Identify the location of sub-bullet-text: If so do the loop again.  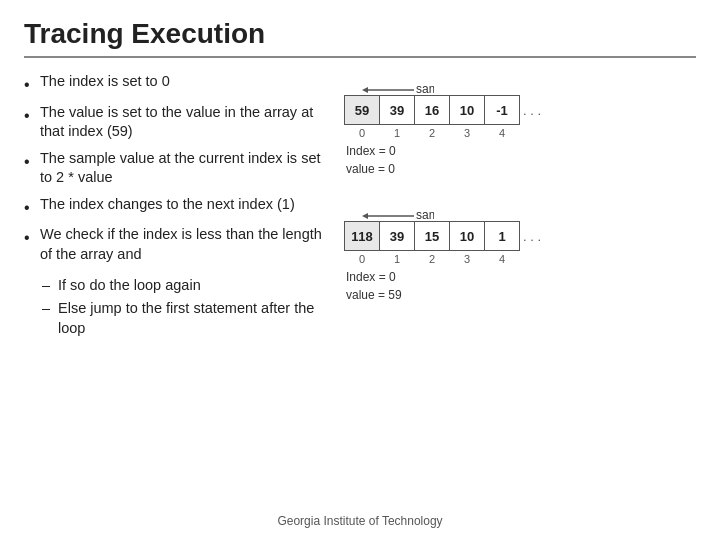
(130, 286).